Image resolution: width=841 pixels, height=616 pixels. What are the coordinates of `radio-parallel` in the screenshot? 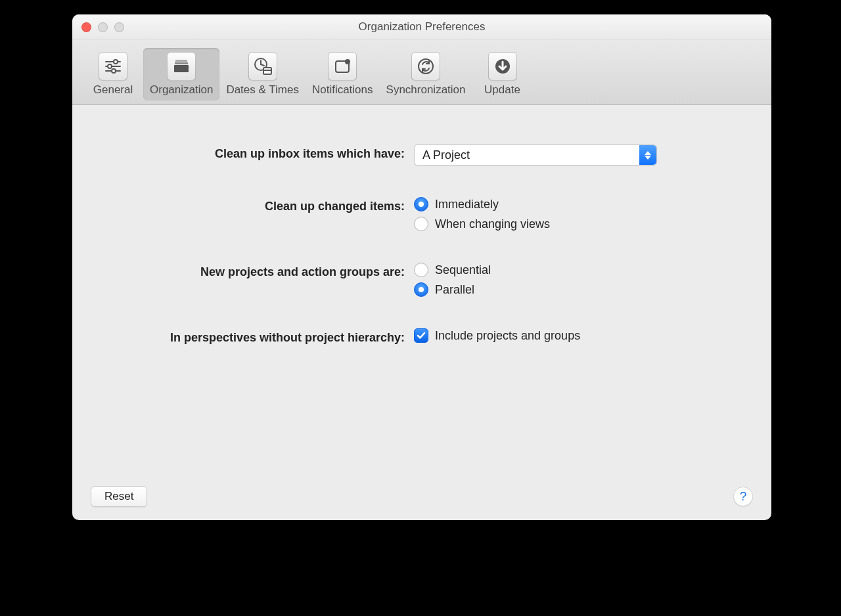 It's located at (421, 290).